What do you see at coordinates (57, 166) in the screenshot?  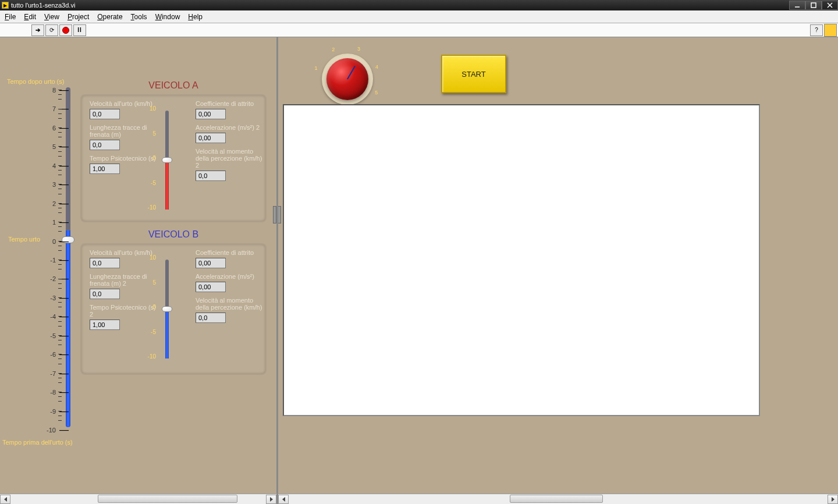 I see `time-tick: 4—` at bounding box center [57, 166].